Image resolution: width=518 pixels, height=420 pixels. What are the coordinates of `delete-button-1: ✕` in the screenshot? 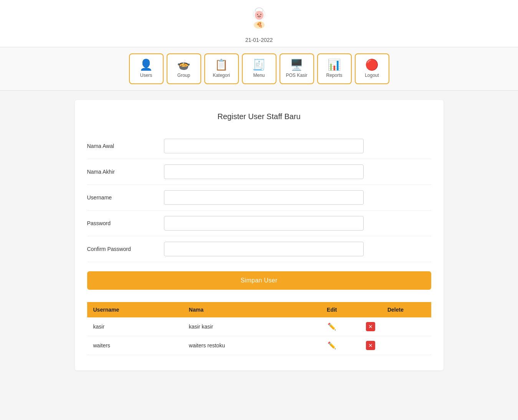 It's located at (371, 345).